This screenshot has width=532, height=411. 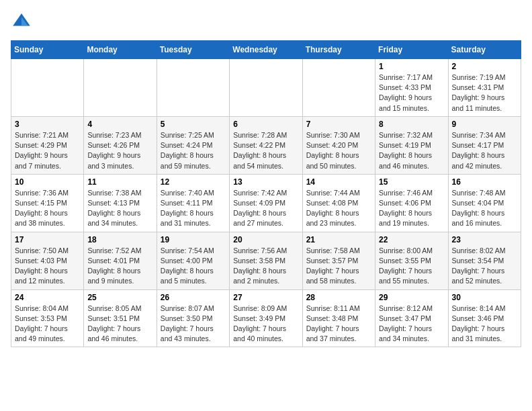 What do you see at coordinates (266, 261) in the screenshot?
I see `calendar-week-3: 17Sunrise: 7:50 AM Sunset: 4:03 PM Dayli…` at bounding box center [266, 261].